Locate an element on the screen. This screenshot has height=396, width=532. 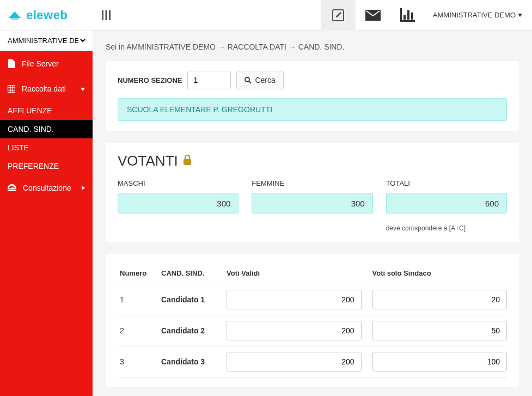
chevron-down-icon is located at coordinates (83, 89).